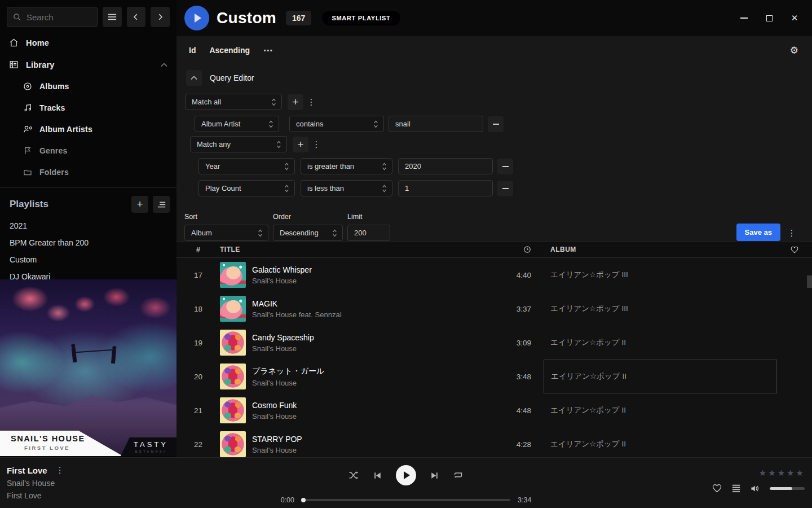  What do you see at coordinates (744, 18) in the screenshot?
I see `minimize-icon` at bounding box center [744, 18].